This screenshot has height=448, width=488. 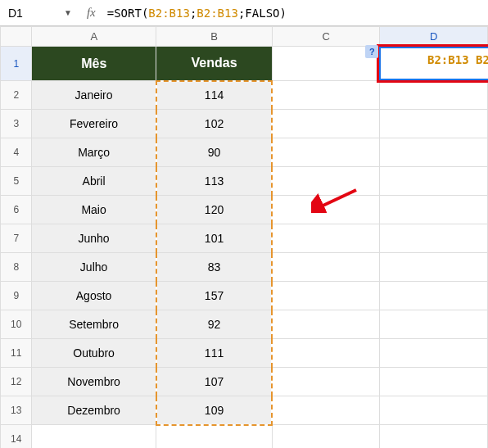 I want to click on in-cell-formula-editor: =SORT(B2:B13;B2:B13;FALSO), so click(x=434, y=64).